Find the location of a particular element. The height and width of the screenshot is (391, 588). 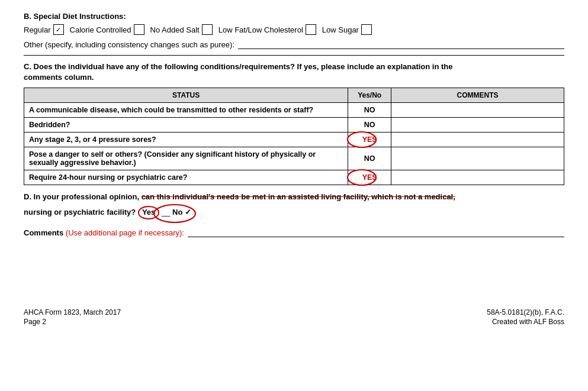

diet-label-fat: Low Fat/Low Cholesterol is located at coordinates (261, 30).